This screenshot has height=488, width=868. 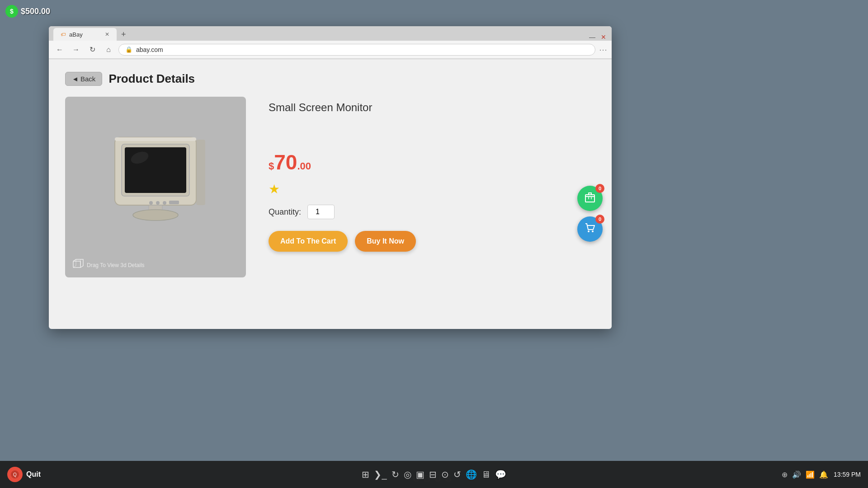 What do you see at coordinates (78, 265) in the screenshot?
I see `rotate-3d-icon` at bounding box center [78, 265].